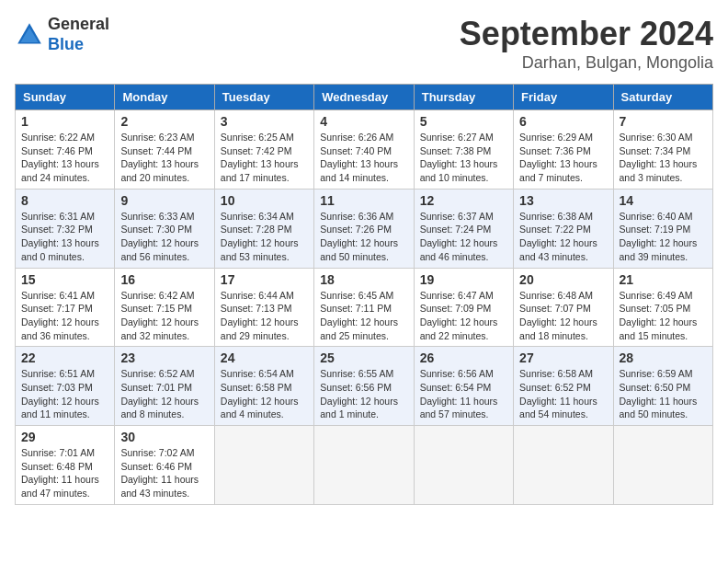 The height and width of the screenshot is (563, 728). What do you see at coordinates (164, 121) in the screenshot?
I see `day-number: 2` at bounding box center [164, 121].